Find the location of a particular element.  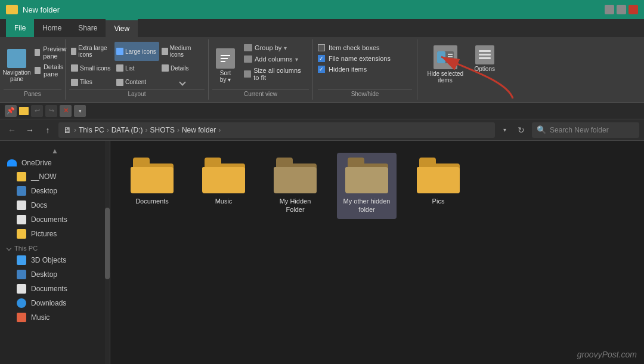

options-button: Options is located at coordinates (485, 58).